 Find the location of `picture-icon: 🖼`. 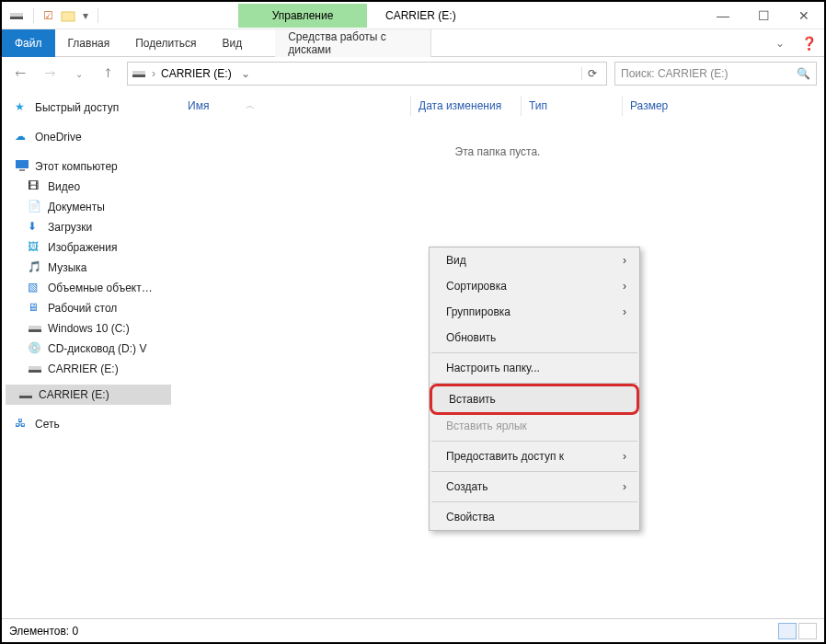

picture-icon: 🖼 is located at coordinates (35, 247).